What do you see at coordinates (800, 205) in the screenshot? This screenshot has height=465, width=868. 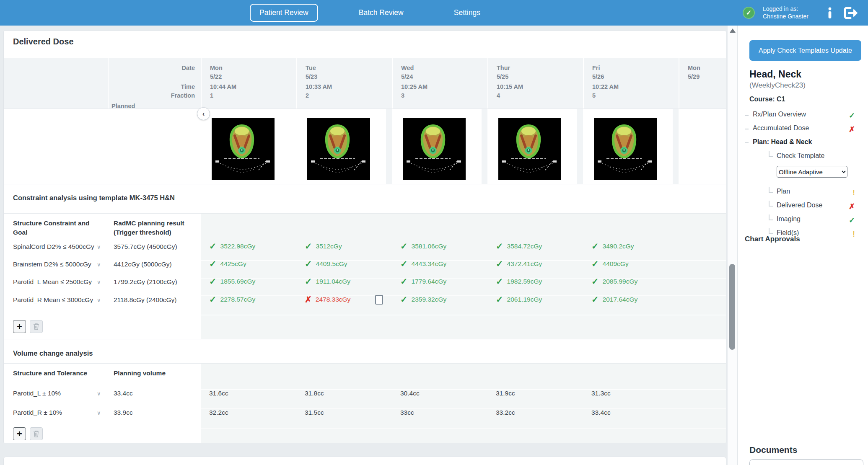 I see `sidebar-item-label: Delivered Dose` at bounding box center [800, 205].